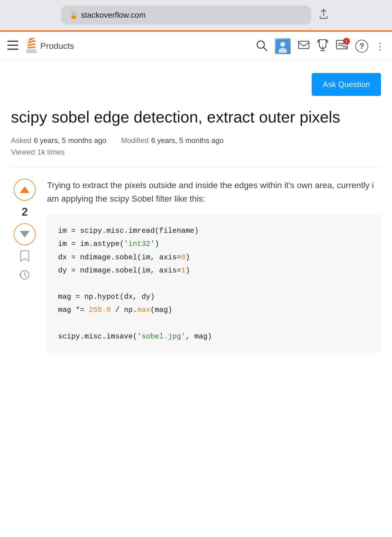 Image resolution: width=392 pixels, height=537 pixels. Describe the element at coordinates (214, 244) in the screenshot. I see `code-line-2: im = im.astype('int32')` at that location.